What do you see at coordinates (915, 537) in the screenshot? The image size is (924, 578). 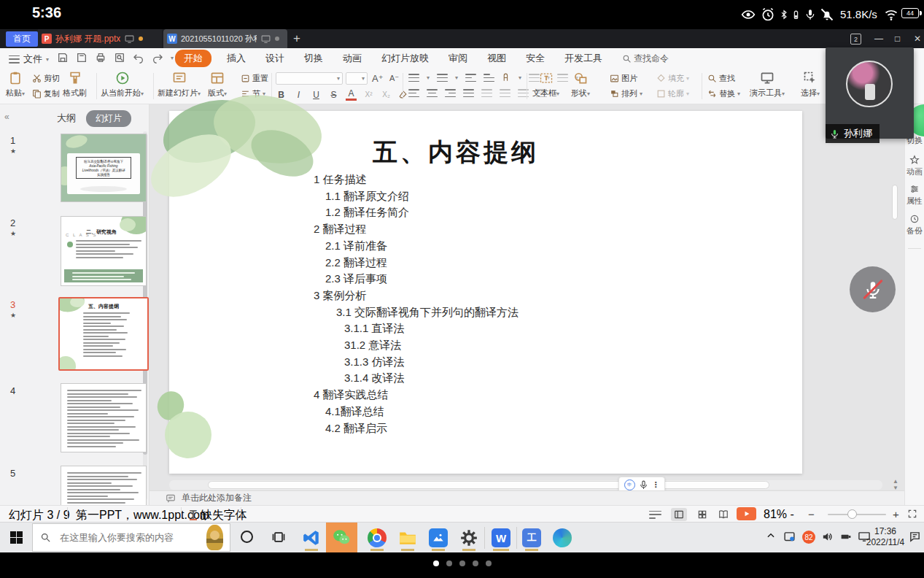 I see `notification-center-icon` at bounding box center [915, 537].